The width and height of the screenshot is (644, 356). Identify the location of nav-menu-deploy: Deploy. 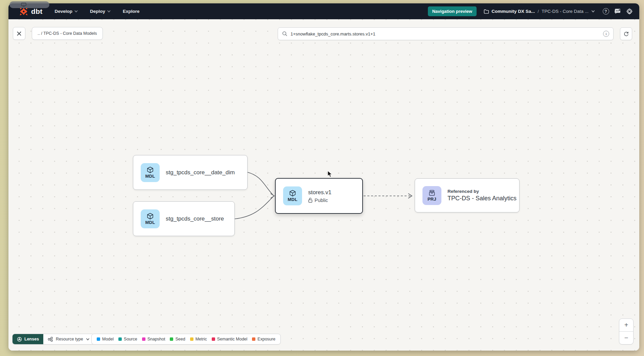
(100, 11).